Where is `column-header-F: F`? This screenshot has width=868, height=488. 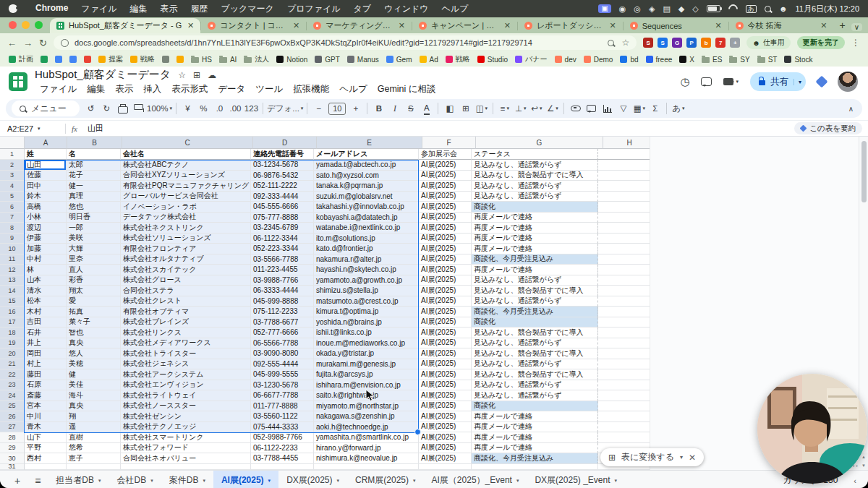
column-header-F: F is located at coordinates (449, 143).